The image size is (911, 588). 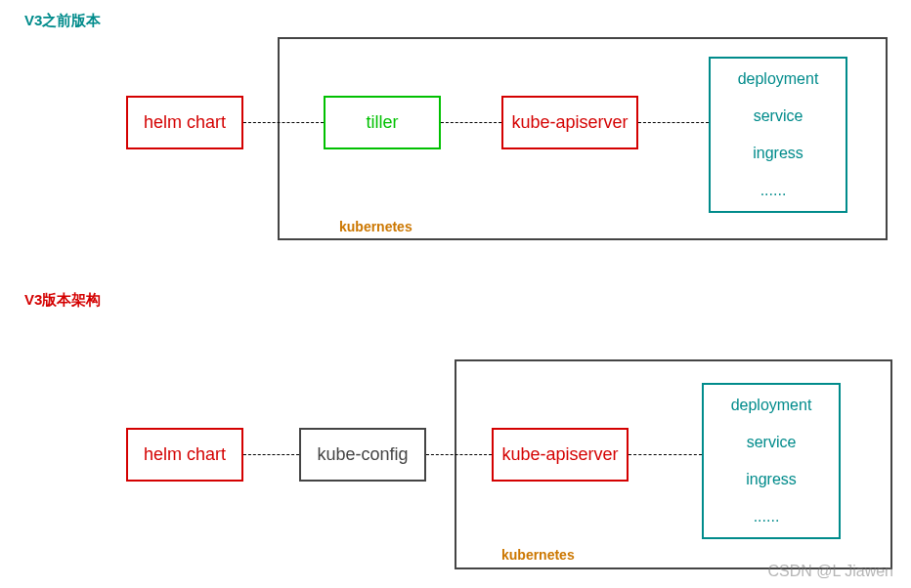 What do you see at coordinates (381, 123) in the screenshot?
I see `tiller-label: tiller` at bounding box center [381, 123].